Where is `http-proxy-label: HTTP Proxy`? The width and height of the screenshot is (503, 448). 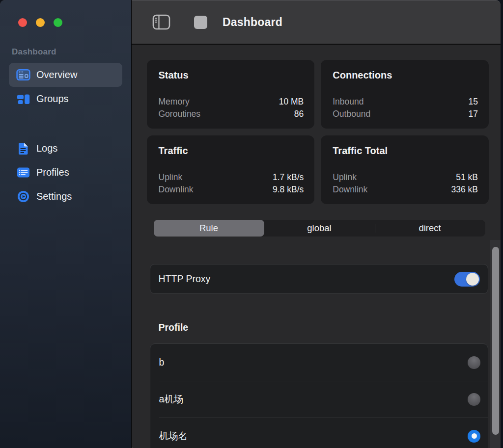
http-proxy-label: HTTP Proxy is located at coordinates (185, 279).